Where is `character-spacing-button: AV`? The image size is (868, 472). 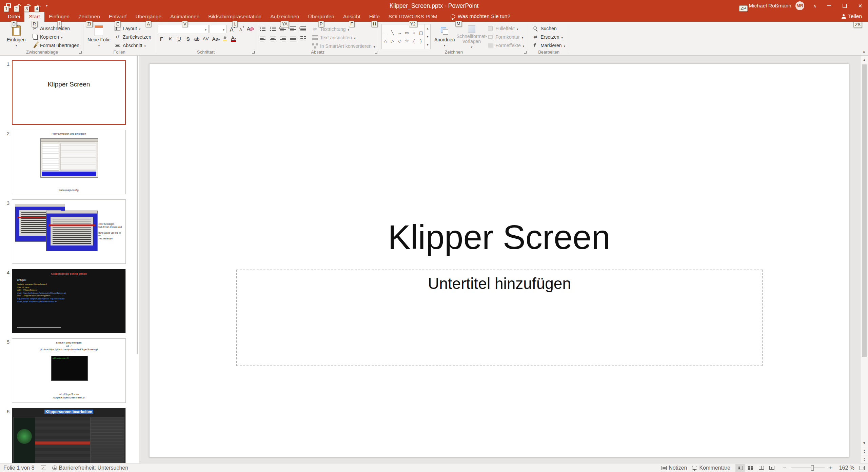 character-spacing-button: AV is located at coordinates (206, 39).